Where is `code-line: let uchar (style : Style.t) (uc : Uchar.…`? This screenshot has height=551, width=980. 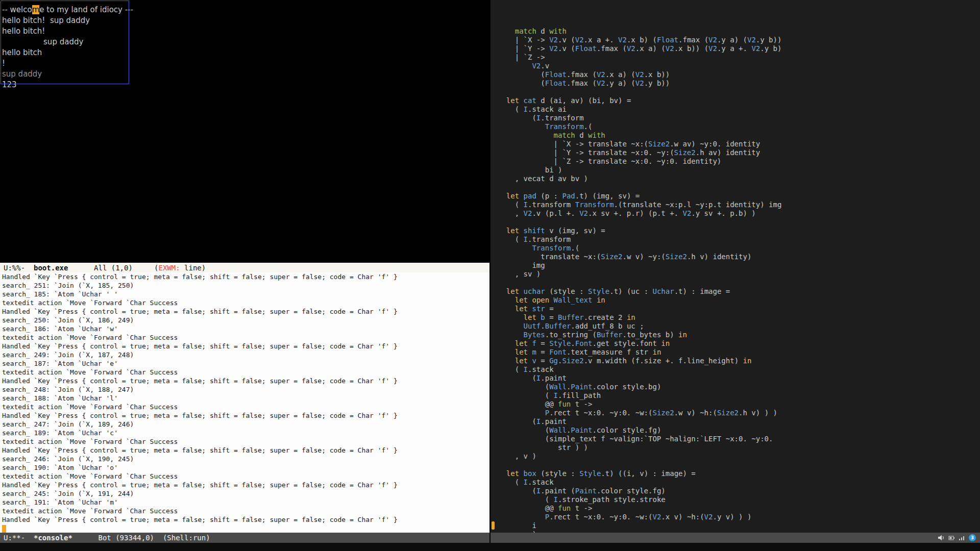 code-line: let uchar (style : Style.t) (uc : Uchar.… is located at coordinates (739, 292).